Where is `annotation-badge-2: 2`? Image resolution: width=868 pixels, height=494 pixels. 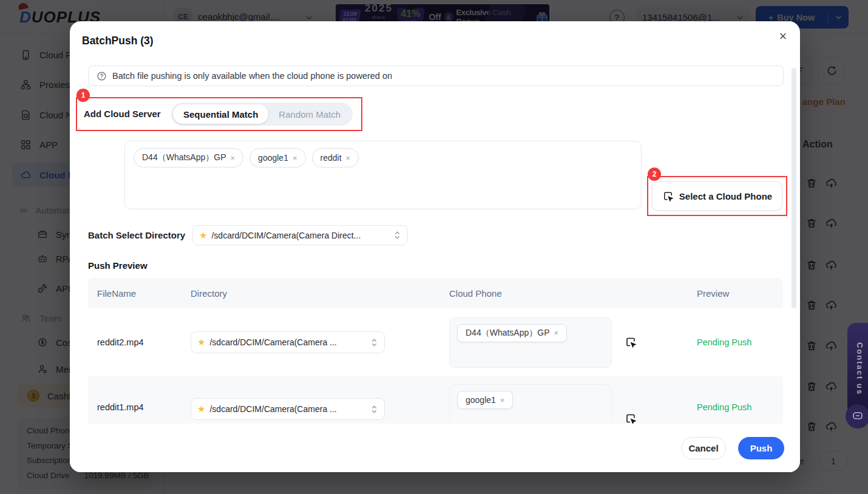 annotation-badge-2: 2 is located at coordinates (654, 174).